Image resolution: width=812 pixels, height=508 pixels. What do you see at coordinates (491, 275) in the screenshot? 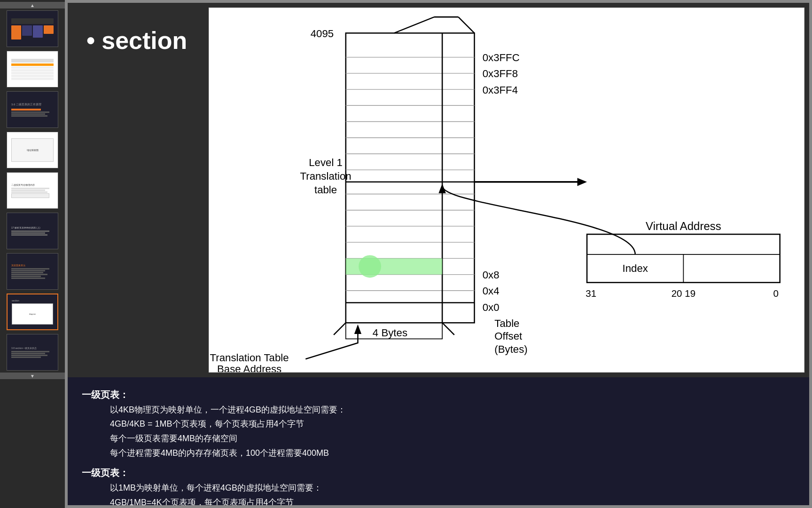
I see `svg-text: 0x8` at bounding box center [491, 275].